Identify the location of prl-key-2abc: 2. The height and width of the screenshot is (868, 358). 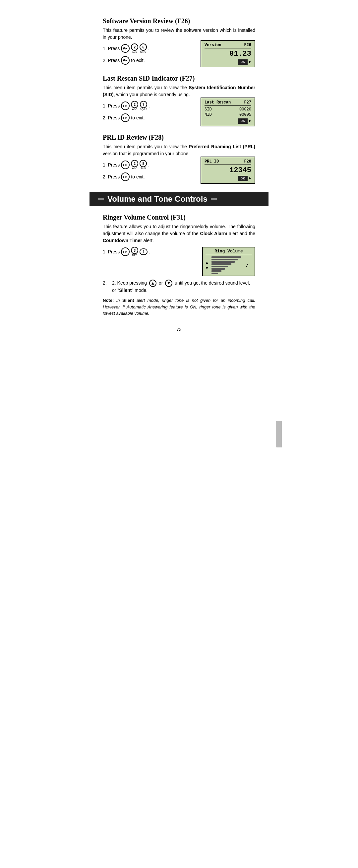
(135, 163).